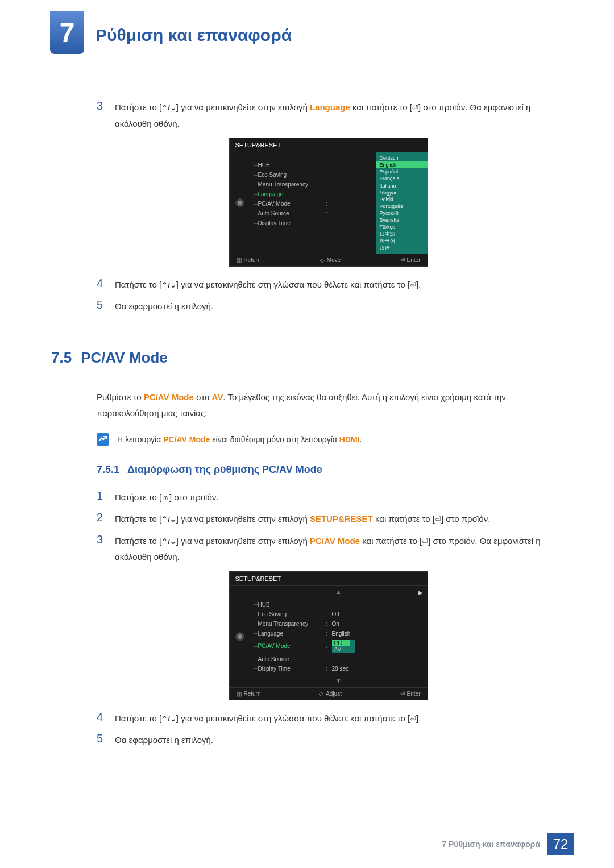  What do you see at coordinates (340, 668) in the screenshot?
I see `osd-value: 20 sec` at bounding box center [340, 668].